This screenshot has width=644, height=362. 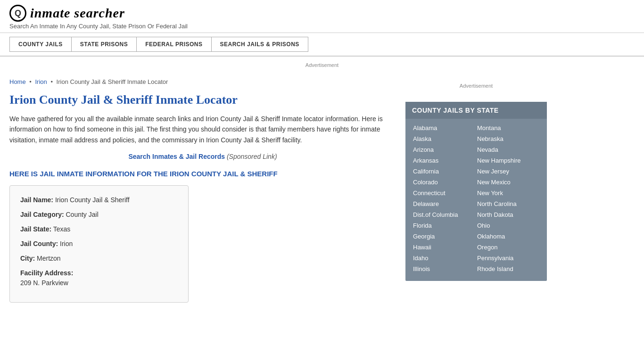 What do you see at coordinates (252, 156) in the screenshot?
I see `sponsored-note-text: (Sponsored Link)` at bounding box center [252, 156].